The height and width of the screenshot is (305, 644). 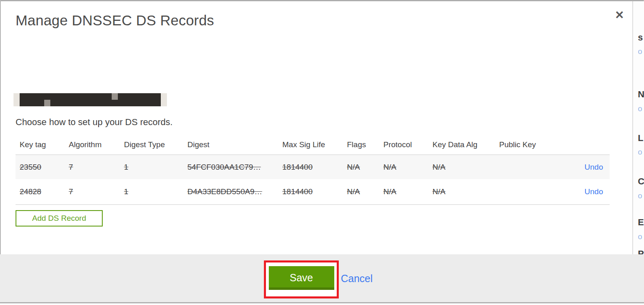 What do you see at coordinates (235, 167) in the screenshot?
I see `cell-digest: 54FCF030AA1C79…` at bounding box center [235, 167].